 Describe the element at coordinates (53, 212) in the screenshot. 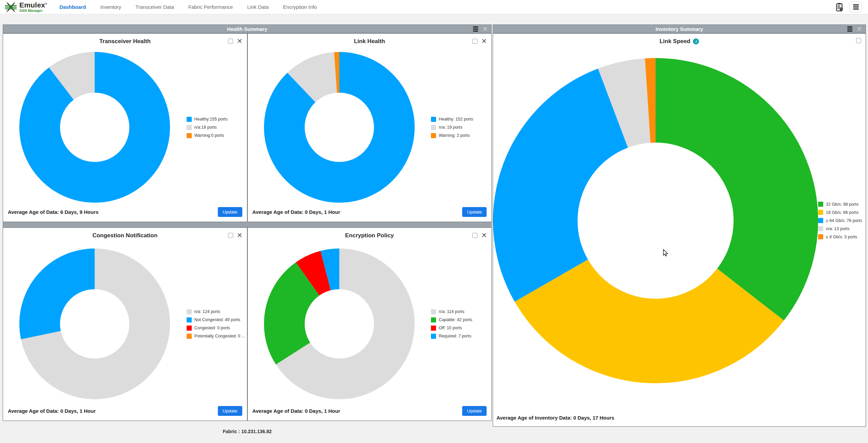

I see `data-age-text: Average Age of Data: 6 Days, 9 Hours` at that location.